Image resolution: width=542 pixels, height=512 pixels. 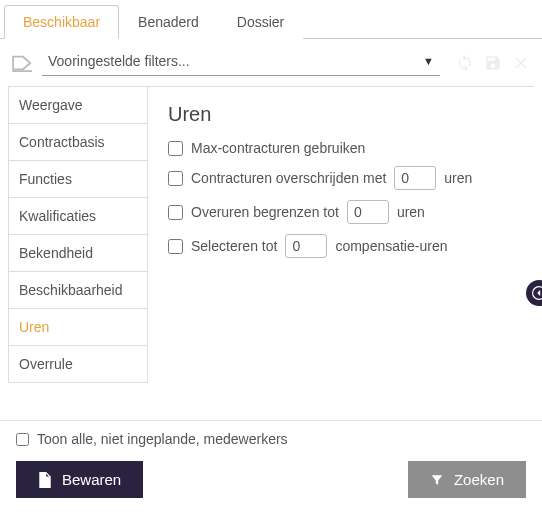 What do you see at coordinates (265, 212) in the screenshot?
I see `label-overtime-prefix: Overuren begrenzen tot` at bounding box center [265, 212].